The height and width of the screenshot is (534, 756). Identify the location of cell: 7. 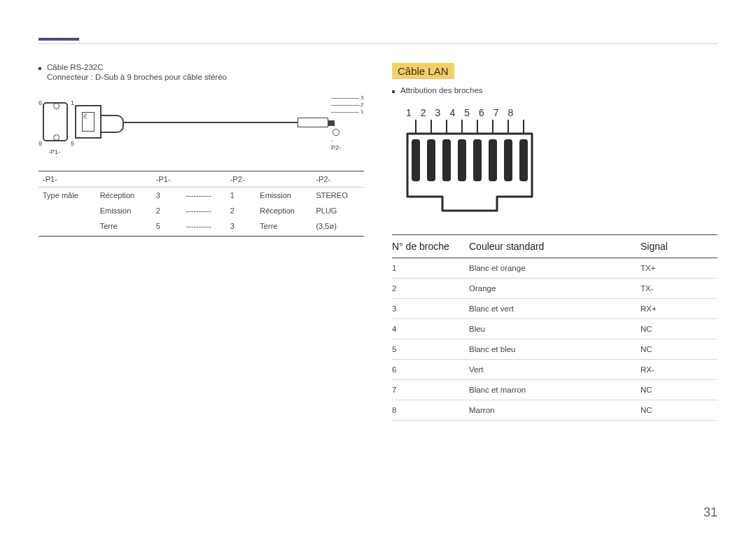
(430, 390).